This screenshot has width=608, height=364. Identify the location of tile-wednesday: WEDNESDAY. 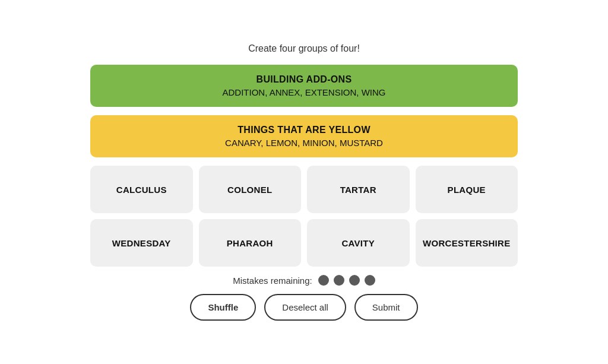
(141, 243).